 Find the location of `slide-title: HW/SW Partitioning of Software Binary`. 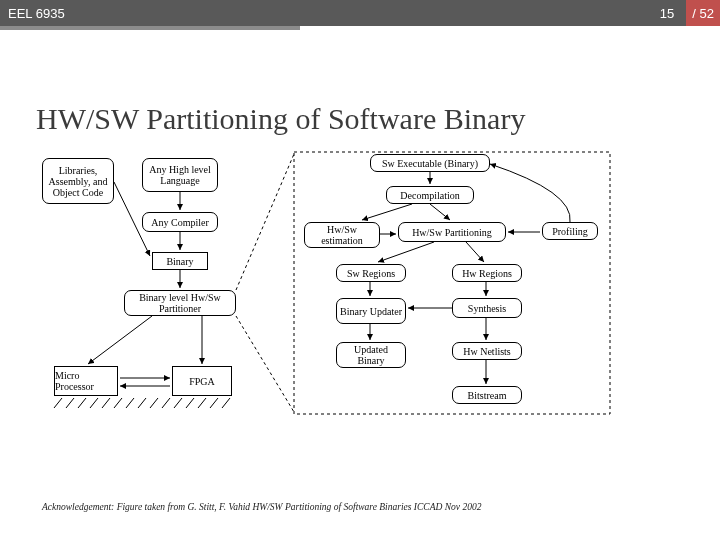

slide-title: HW/SW Partitioning of Software Binary is located at coordinates (280, 119).